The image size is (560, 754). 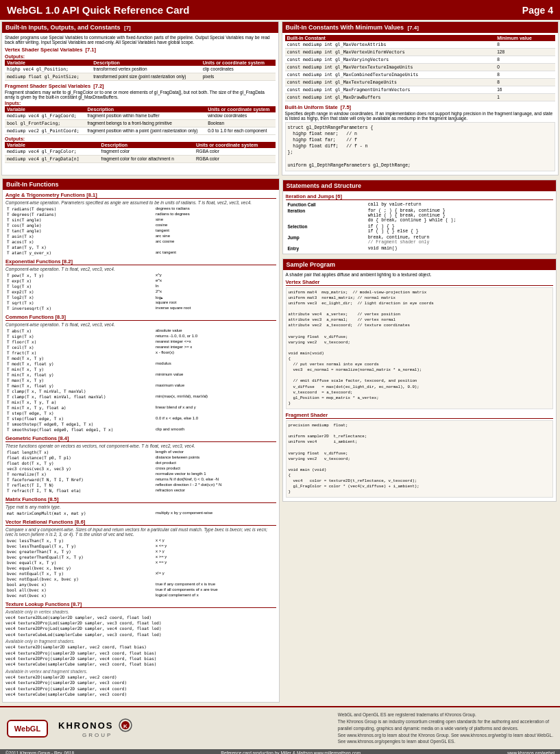 I want to click on col-variable: Variable, so click(x=48, y=63).